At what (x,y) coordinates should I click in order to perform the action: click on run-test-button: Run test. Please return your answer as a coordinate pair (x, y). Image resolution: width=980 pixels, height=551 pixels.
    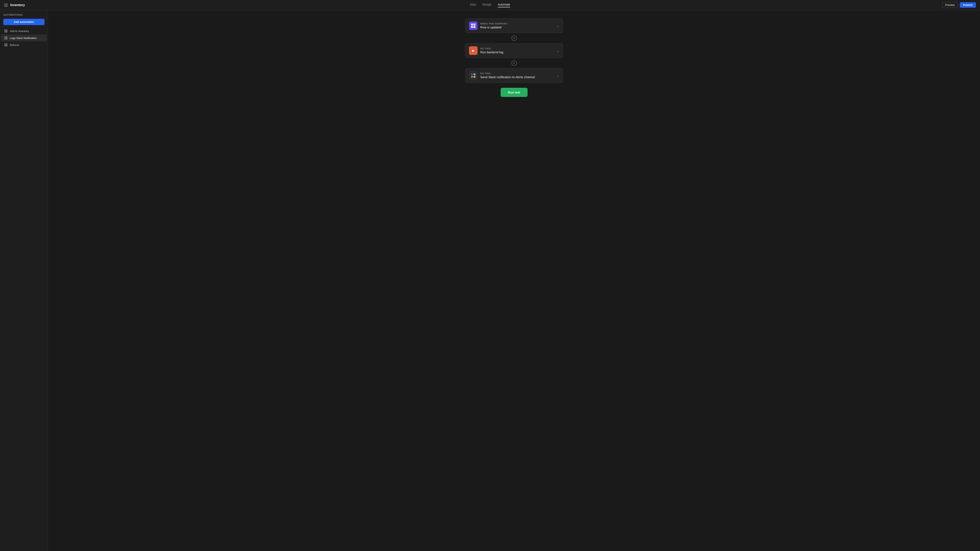
    Looking at the image, I should click on (514, 92).